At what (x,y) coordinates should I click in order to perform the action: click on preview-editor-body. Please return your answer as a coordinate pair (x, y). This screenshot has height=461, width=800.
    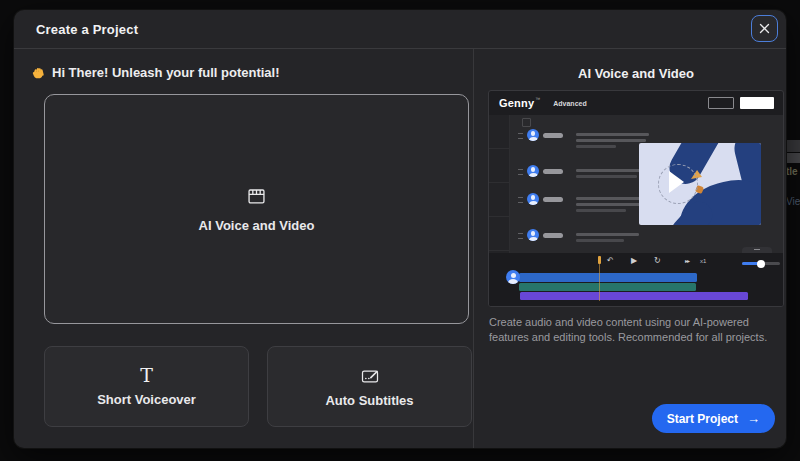
    Looking at the image, I should click on (636, 184).